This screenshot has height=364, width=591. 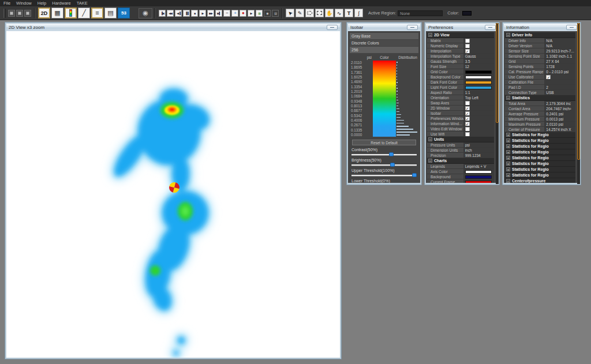 What do you see at coordinates (124, 13) in the screenshot?
I see `frame-counter: 53` at bounding box center [124, 13].